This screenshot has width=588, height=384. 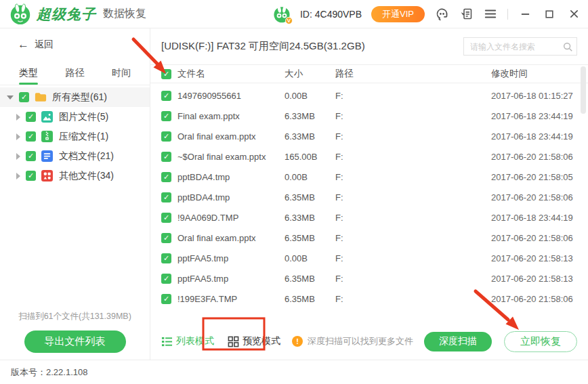 I want to click on tree-item-archive-files: 压缩文件(1), so click(x=75, y=137).